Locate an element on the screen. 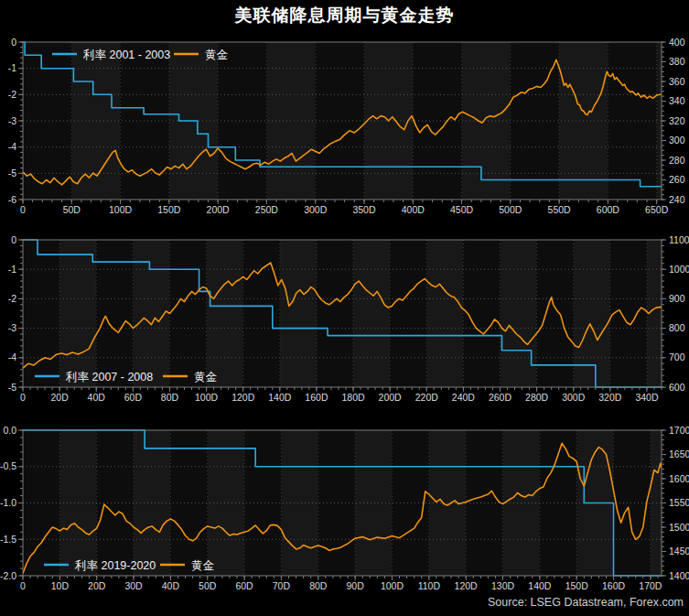 The width and height of the screenshot is (689, 616). x-tick-label: 90D is located at coordinates (355, 586).